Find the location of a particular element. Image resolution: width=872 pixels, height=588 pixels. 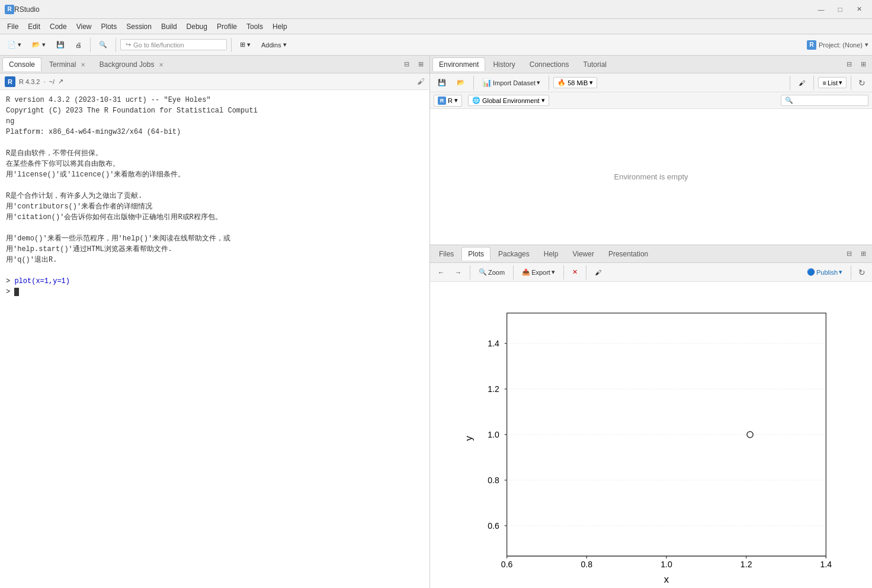

open-file-button: 📂 ▾ is located at coordinates (39, 45).